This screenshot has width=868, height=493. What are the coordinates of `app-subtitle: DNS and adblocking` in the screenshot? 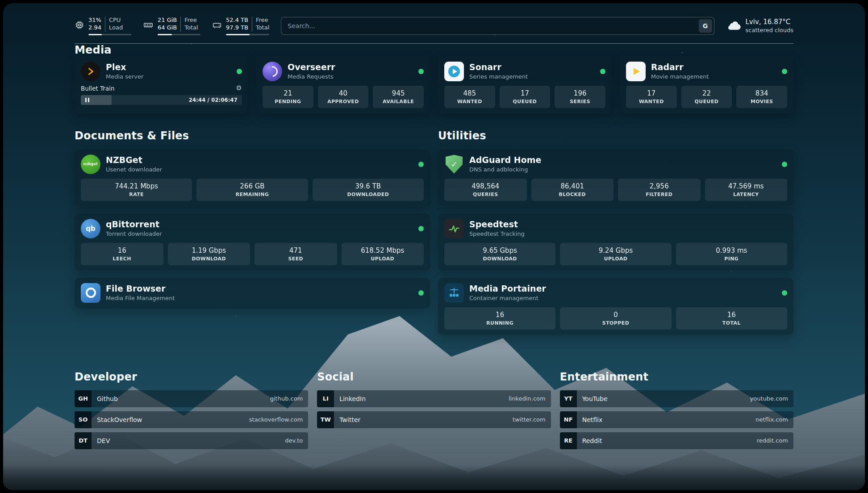 It's located at (505, 170).